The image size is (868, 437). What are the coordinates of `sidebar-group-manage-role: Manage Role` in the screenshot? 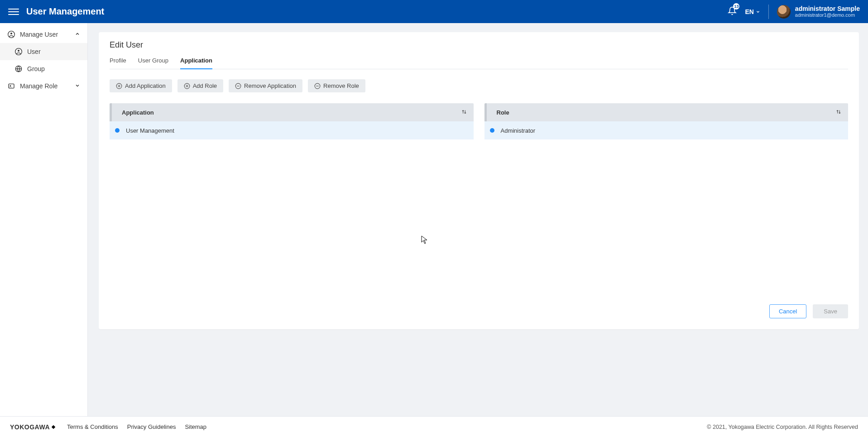 It's located at (43, 86).